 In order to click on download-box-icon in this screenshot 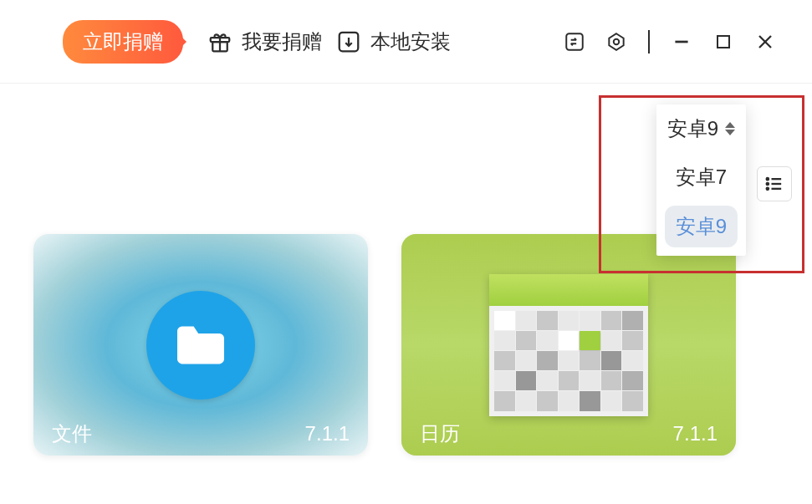, I will do `click(349, 42)`.